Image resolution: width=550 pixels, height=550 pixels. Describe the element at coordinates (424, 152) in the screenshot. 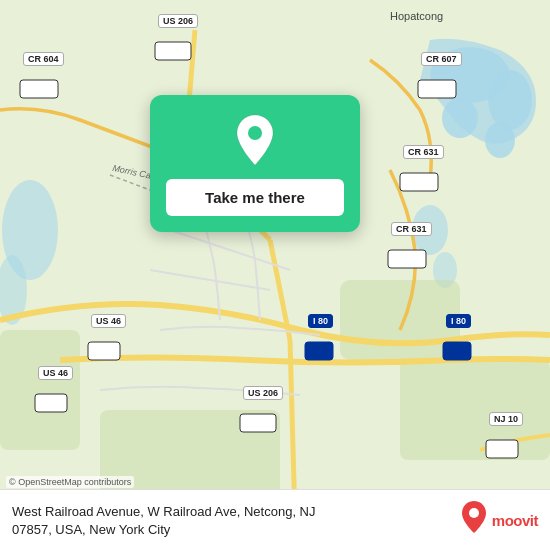

I see `road-label-cr631-top: CR 631` at that location.